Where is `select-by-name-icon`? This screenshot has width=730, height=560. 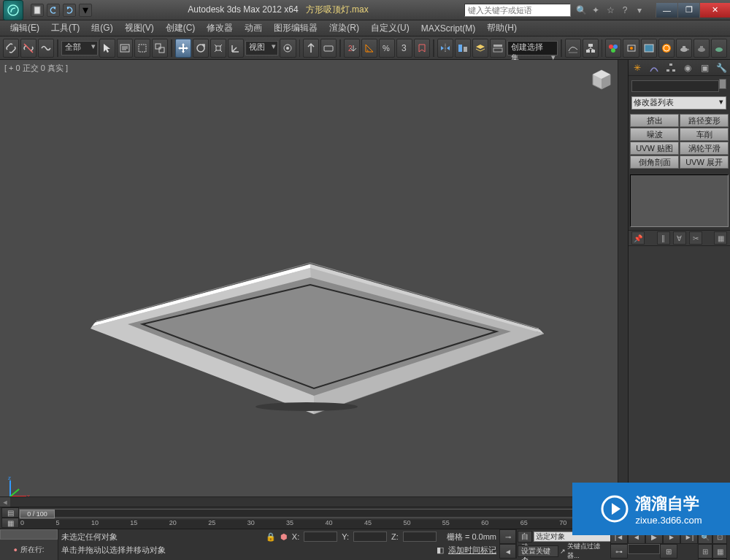
select-by-name-icon is located at coordinates (125, 48).